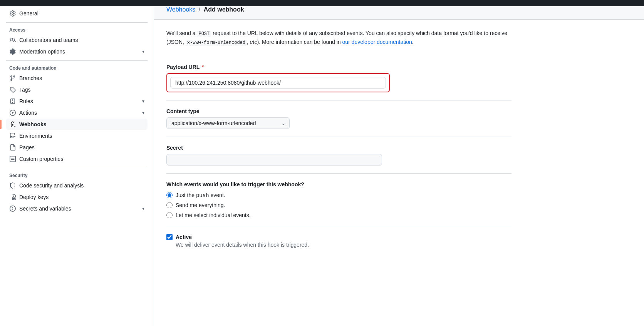 The height and width of the screenshot is (326, 644). I want to click on payload-url-label: Payload URL *, so click(339, 67).